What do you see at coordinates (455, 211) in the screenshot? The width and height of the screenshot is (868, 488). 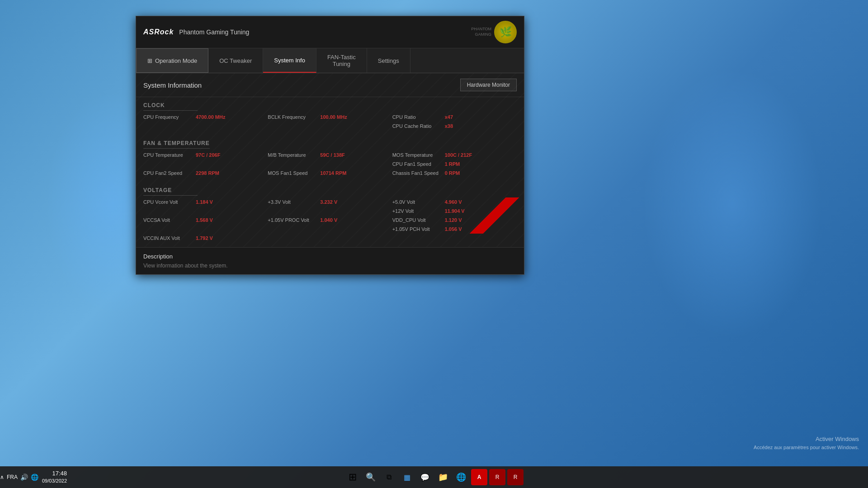 I see `v12-item: +12V Volt 11.904 V` at bounding box center [455, 211].